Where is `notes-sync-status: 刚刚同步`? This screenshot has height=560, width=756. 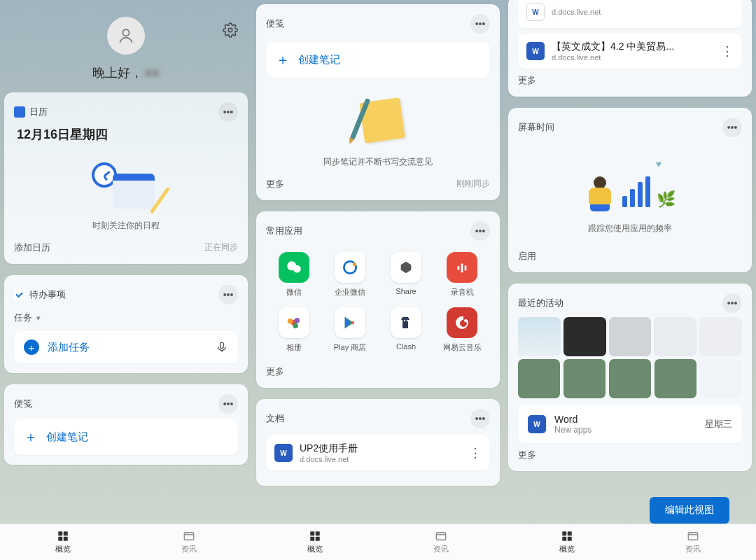 notes-sync-status: 刚刚同步 is located at coordinates (473, 184).